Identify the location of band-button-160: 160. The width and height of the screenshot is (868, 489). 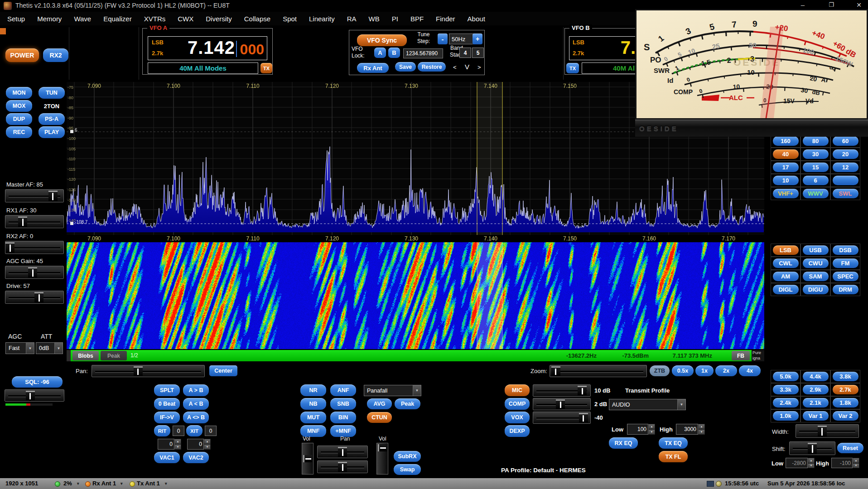
(786, 141).